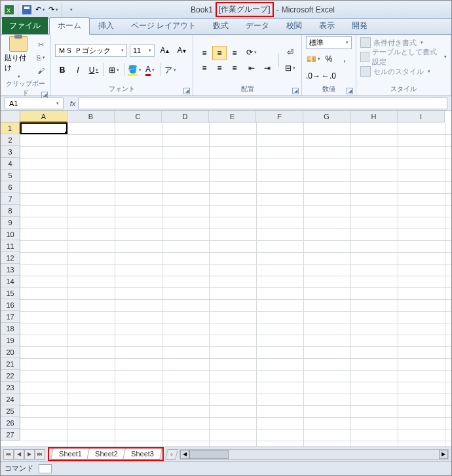 Image resolution: width=452 pixels, height=476 pixels. I want to click on row-header: 16, so click(10, 305).